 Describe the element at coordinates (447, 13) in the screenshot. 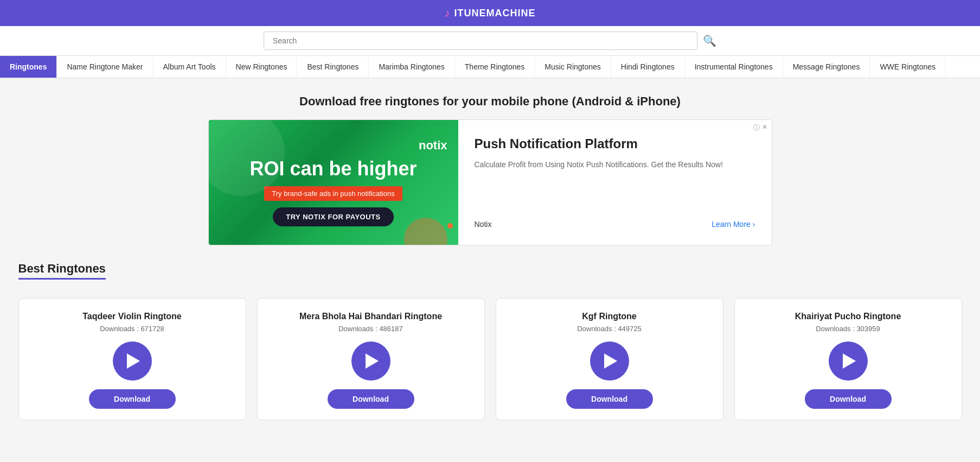

I see `logo-icon: ♪` at that location.